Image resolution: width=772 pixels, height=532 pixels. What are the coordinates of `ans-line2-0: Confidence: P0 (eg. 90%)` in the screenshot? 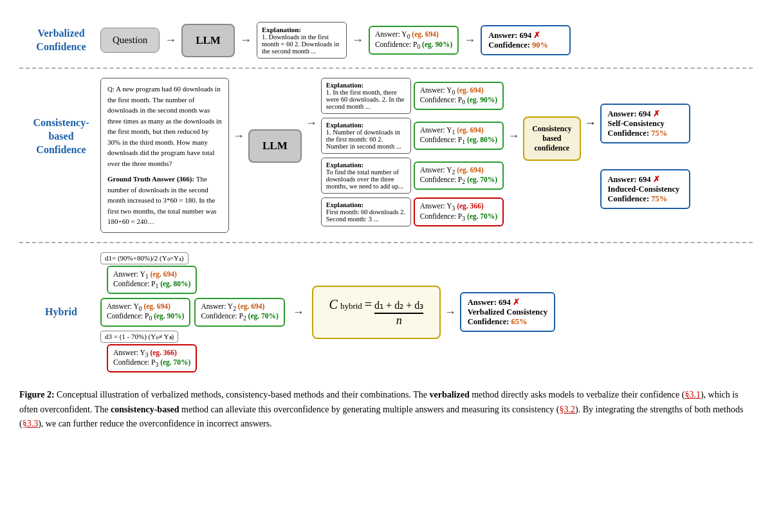 It's located at (459, 100).